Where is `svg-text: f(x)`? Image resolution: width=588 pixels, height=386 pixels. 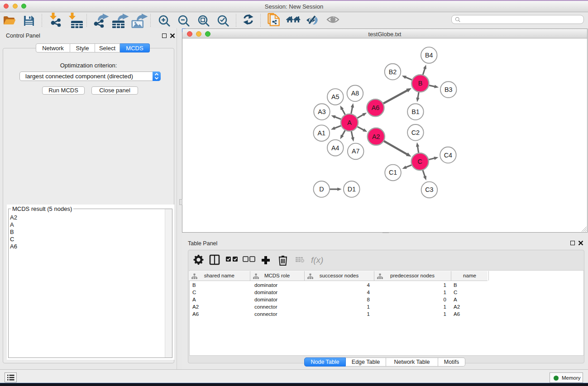 svg-text: f(x) is located at coordinates (317, 260).